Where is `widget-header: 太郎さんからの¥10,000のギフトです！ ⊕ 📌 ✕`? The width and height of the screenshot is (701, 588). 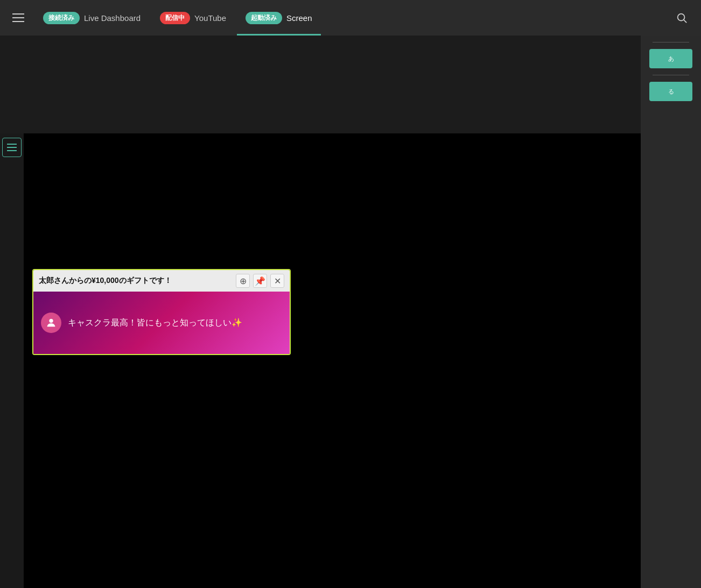 widget-header: 太郎さんからの¥10,000のギフトです！ ⊕ 📌 ✕ is located at coordinates (162, 281).